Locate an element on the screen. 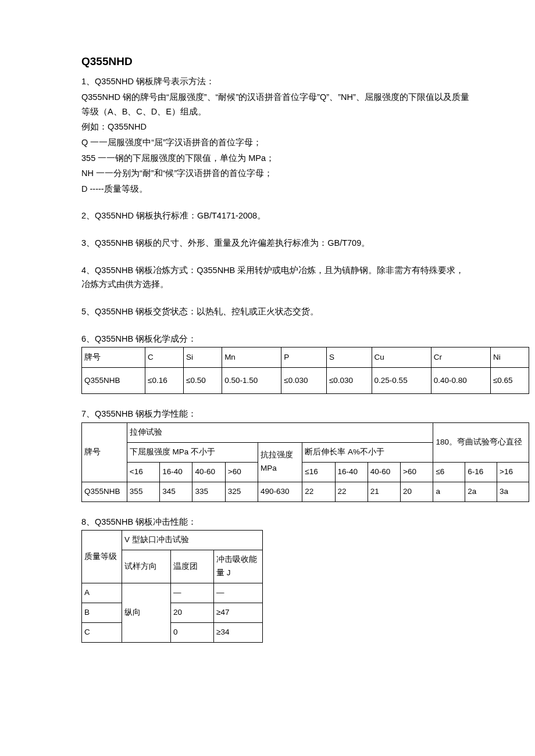 This screenshot has width=535, height=756. mech-r3-0: <16 is located at coordinates (143, 472).